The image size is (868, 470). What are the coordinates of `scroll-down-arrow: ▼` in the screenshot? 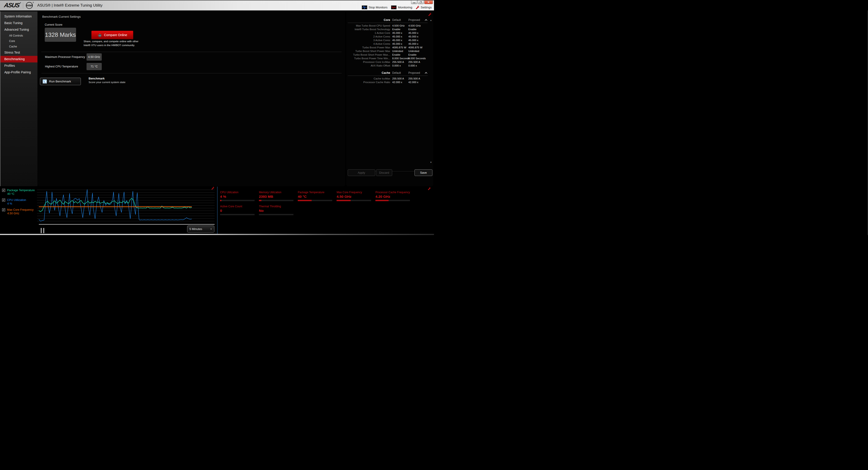 It's located at (431, 162).